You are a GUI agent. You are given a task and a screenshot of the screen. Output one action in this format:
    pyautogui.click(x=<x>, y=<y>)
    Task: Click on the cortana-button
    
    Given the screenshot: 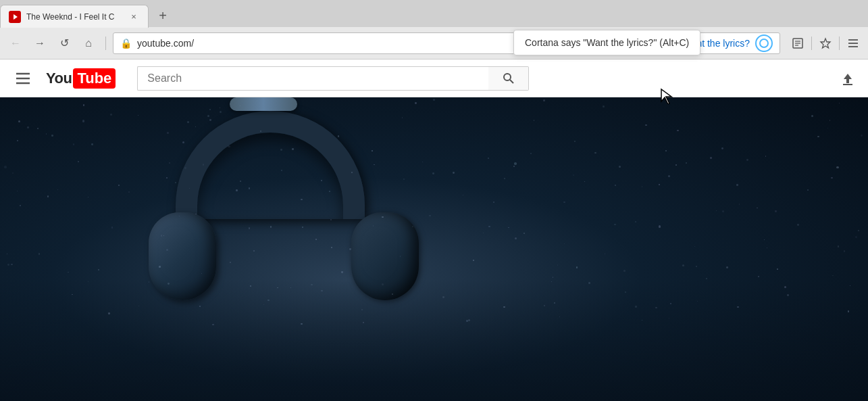 What is the action you would take?
    pyautogui.click(x=764, y=43)
    